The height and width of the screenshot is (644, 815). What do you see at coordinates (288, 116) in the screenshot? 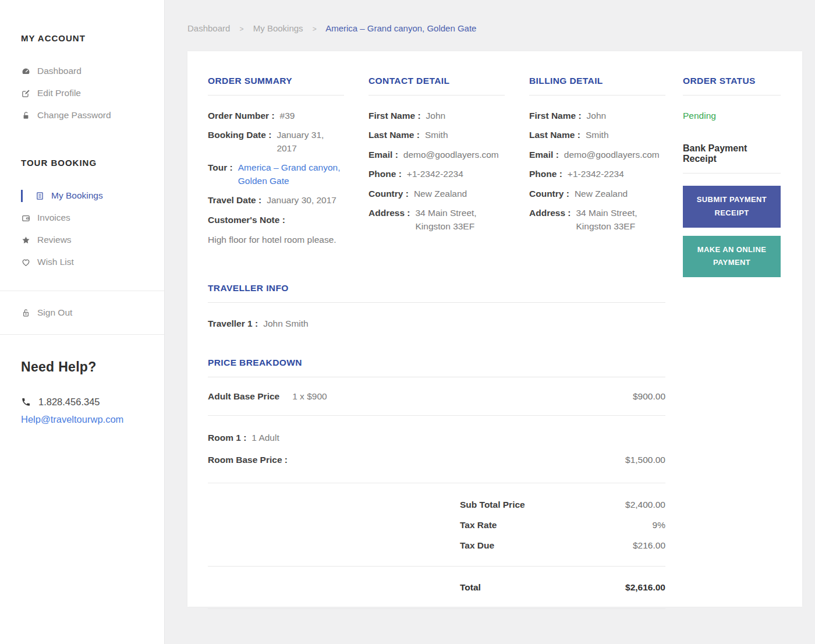
I see `field-value: #39` at bounding box center [288, 116].